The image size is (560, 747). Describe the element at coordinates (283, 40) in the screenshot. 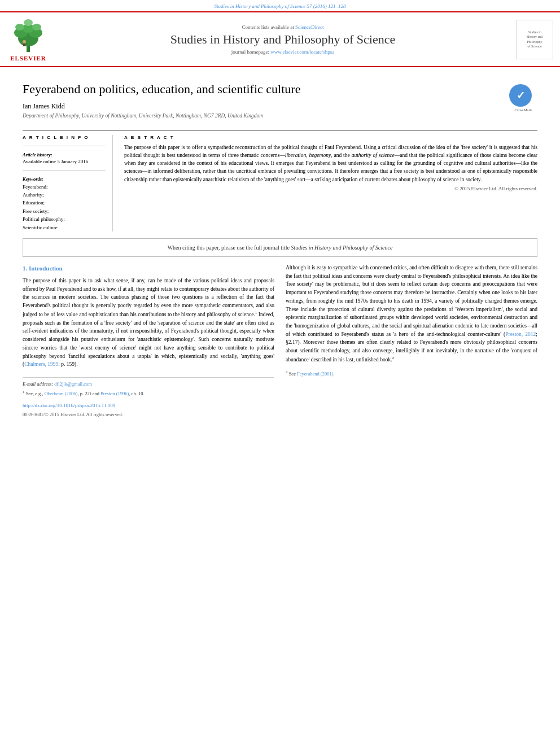

I see `journal-center-header: Contents lists available at ScienceDirec…` at that location.